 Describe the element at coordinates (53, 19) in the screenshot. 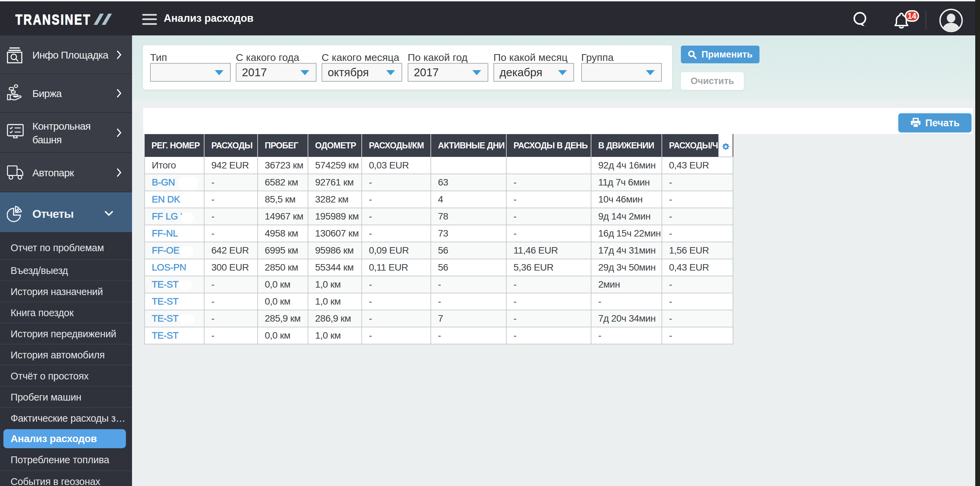

I see `svg-text: TRANSINET` at that location.